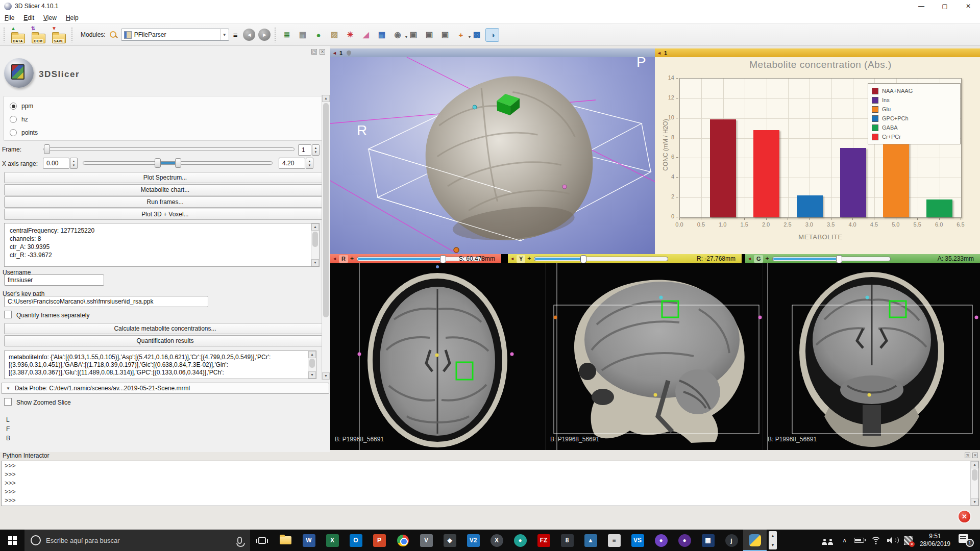 This screenshot has width=980, height=551. I want to click on v2-app-icon: V2, so click(473, 540).